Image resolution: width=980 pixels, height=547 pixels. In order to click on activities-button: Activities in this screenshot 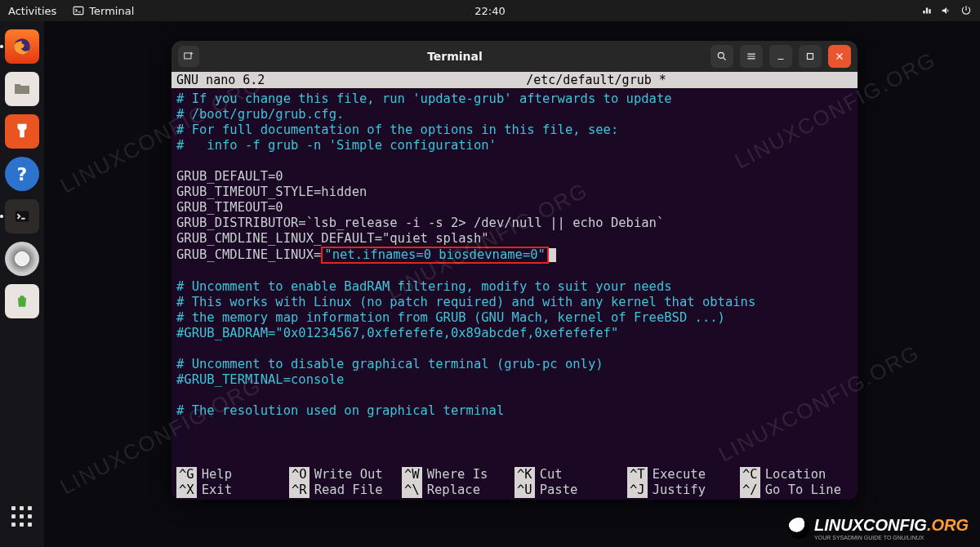, I will do `click(33, 11)`.